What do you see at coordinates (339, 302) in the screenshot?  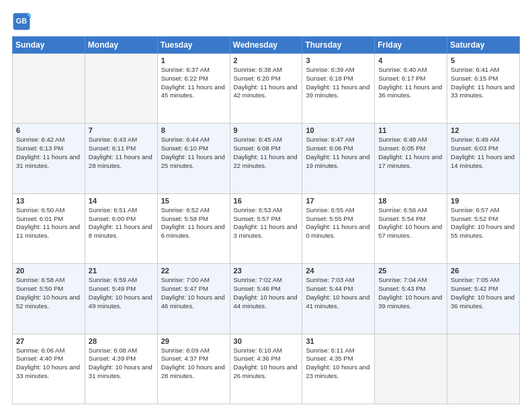 I see `daylight-text: Daylight: 10 hours and 41 minutes.` at bounding box center [339, 302].